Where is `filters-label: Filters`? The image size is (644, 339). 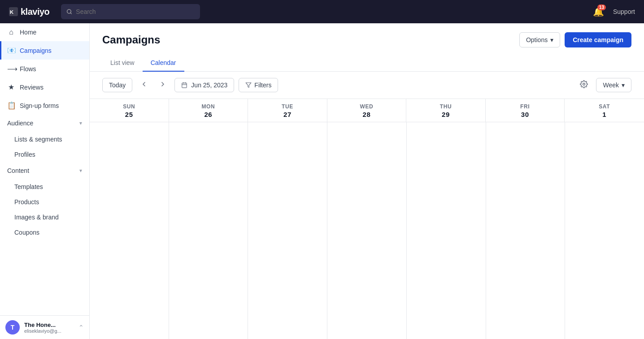
filters-label: Filters is located at coordinates (263, 85).